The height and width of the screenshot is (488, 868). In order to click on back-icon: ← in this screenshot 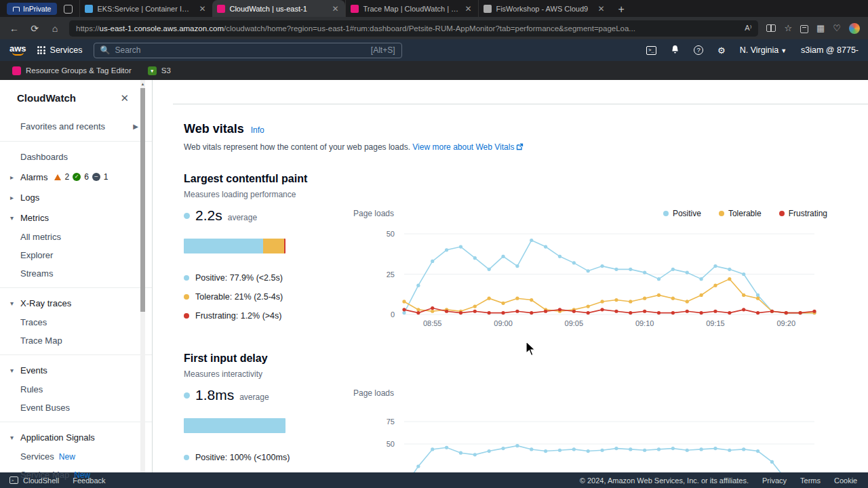, I will do `click(14, 28)`.